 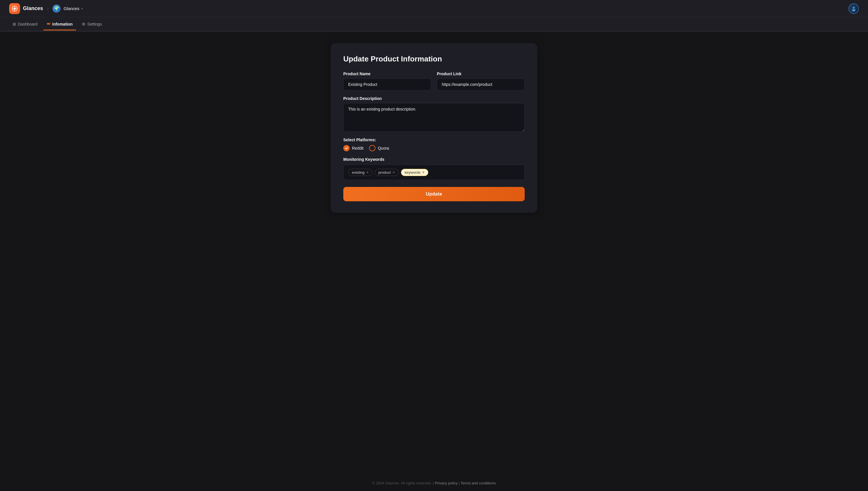 I want to click on dashboard-icon: ⊞, so click(x=14, y=24).